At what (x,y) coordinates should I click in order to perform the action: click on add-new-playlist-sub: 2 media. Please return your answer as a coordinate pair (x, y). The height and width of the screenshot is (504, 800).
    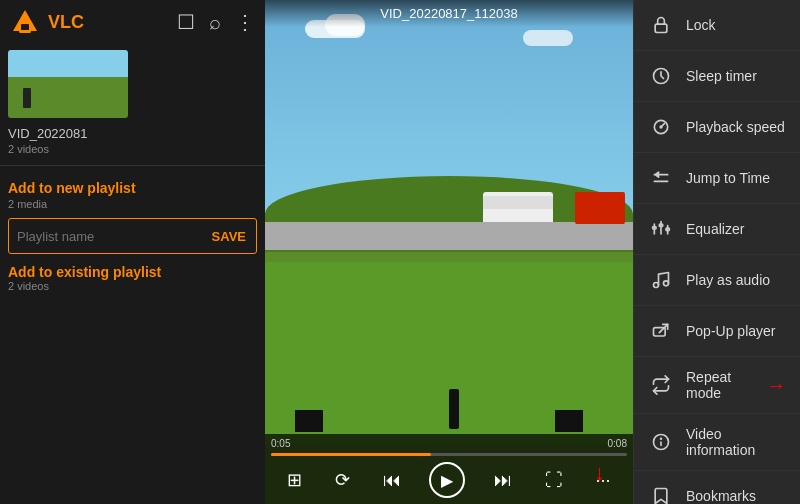
    Looking at the image, I should click on (132, 204).